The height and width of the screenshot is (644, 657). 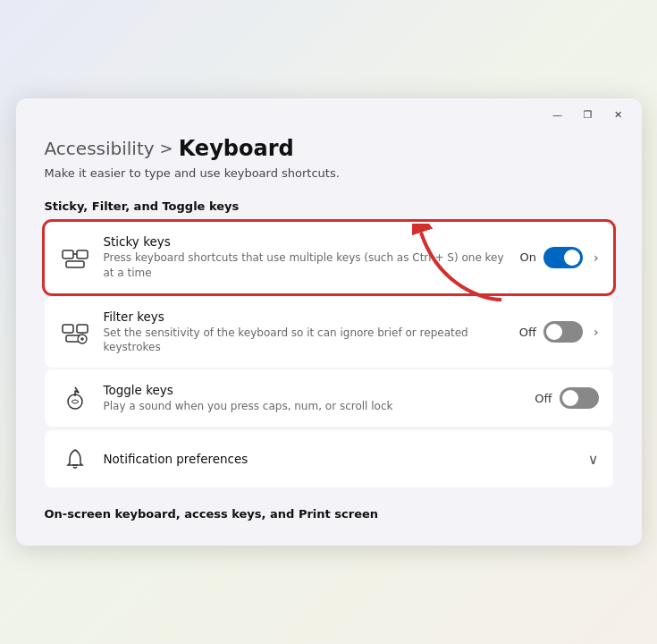 What do you see at coordinates (75, 332) in the screenshot?
I see `filter-keys-icon` at bounding box center [75, 332].